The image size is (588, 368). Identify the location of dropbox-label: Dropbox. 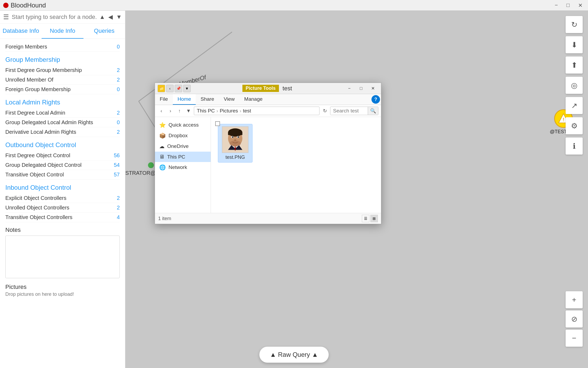
(178, 136).